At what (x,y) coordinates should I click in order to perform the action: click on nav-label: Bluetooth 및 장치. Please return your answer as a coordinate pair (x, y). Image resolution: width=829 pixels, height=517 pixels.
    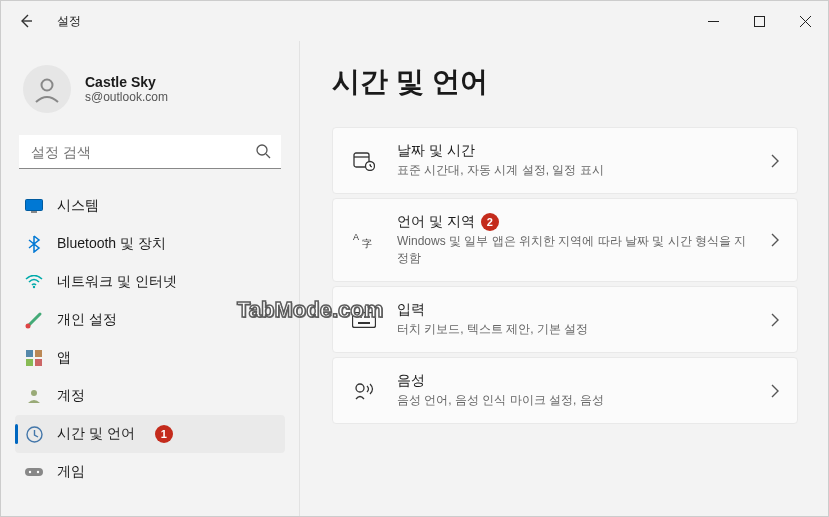
    Looking at the image, I should click on (112, 244).